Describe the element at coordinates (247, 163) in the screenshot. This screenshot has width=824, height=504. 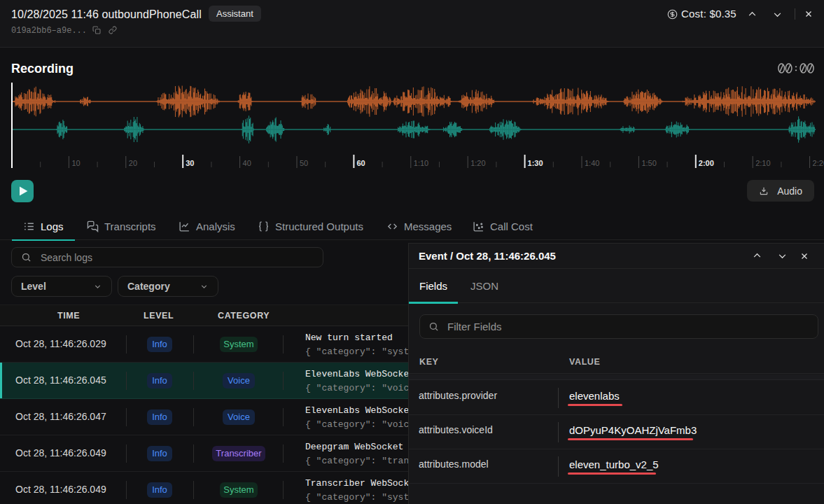
I see `svg-text: 40` at that location.